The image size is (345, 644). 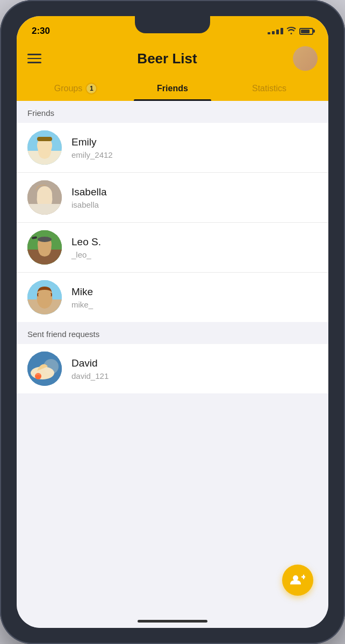 I want to click on tab-friends: Friends, so click(x=172, y=89).